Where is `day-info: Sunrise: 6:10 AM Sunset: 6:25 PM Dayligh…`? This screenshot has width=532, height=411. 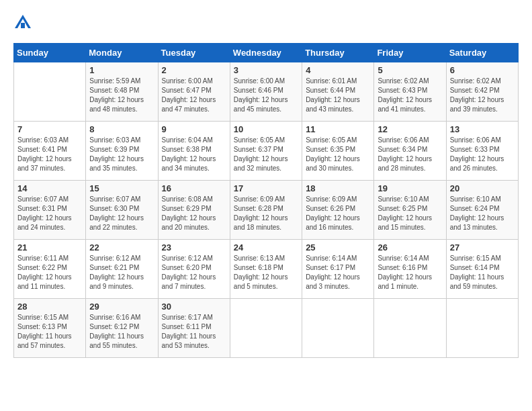
day-info: Sunrise: 6:10 AM Sunset: 6:25 PM Dayligh… is located at coordinates (410, 214).